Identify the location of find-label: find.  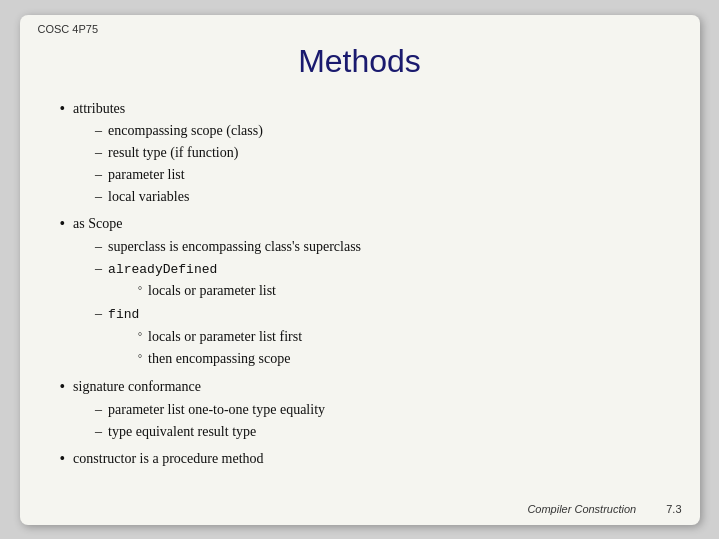
(124, 314).